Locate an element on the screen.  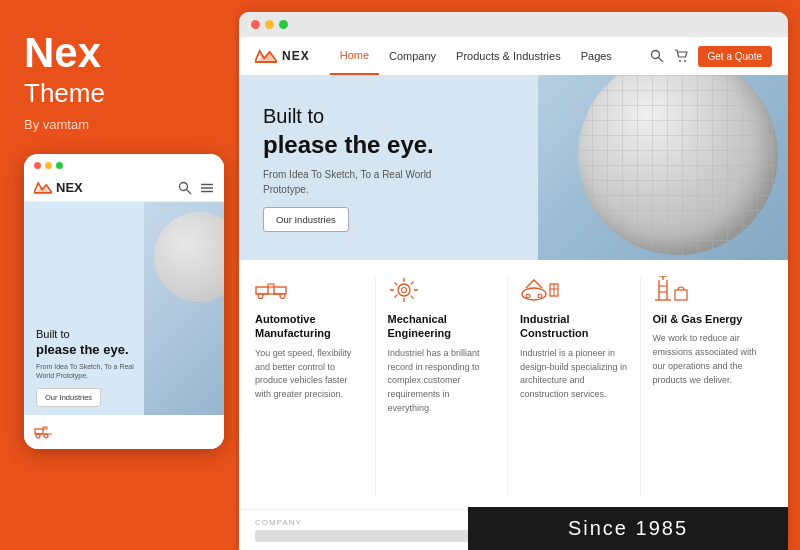
industry-icon-oil-gas is located at coordinates (707, 290).